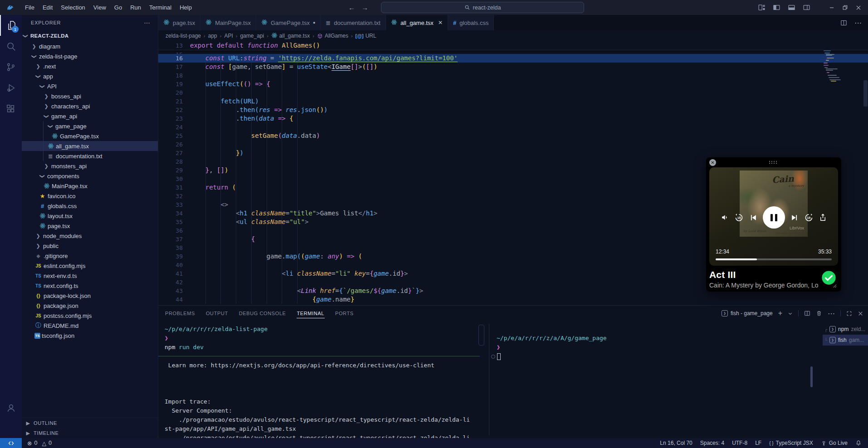  I want to click on tree-item-page-tsx: page.tsx, so click(90, 226).